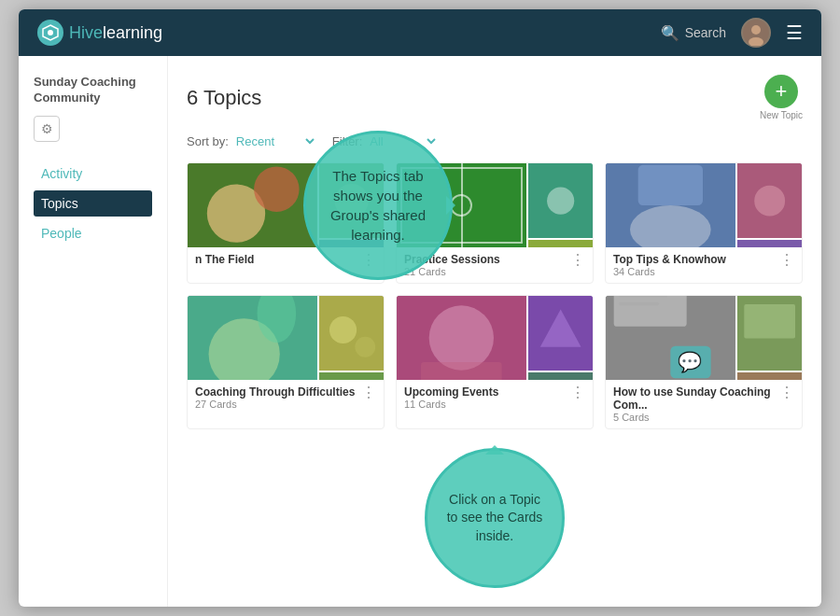 The width and height of the screenshot is (840, 616). What do you see at coordinates (670, 259) in the screenshot?
I see `topic-name-3: Top Tips & Knowhow` at bounding box center [670, 259].